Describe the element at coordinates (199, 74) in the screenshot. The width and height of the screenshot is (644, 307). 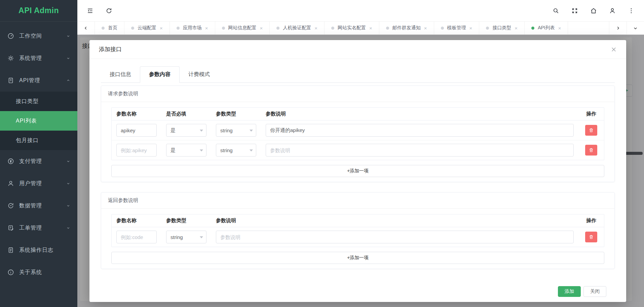
I see `tab-billing-mode: 计费模式` at that location.